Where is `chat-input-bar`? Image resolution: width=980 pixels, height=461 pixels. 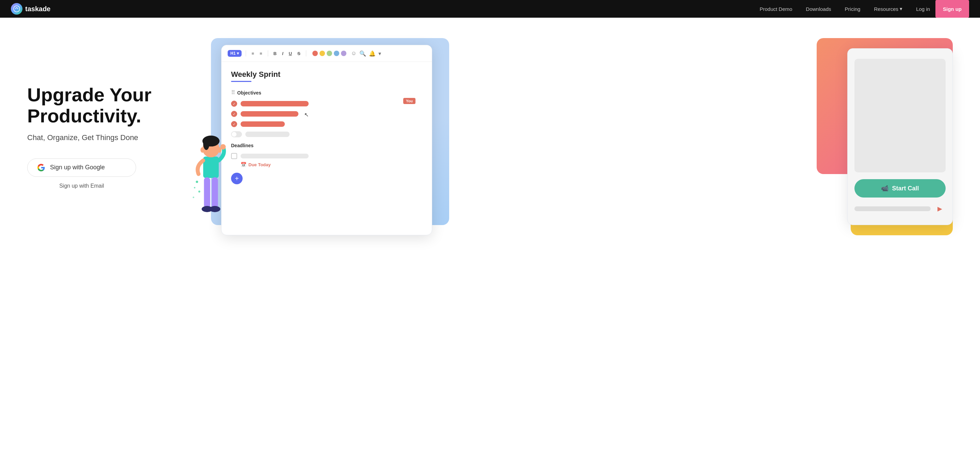
chat-input-bar is located at coordinates (892, 209).